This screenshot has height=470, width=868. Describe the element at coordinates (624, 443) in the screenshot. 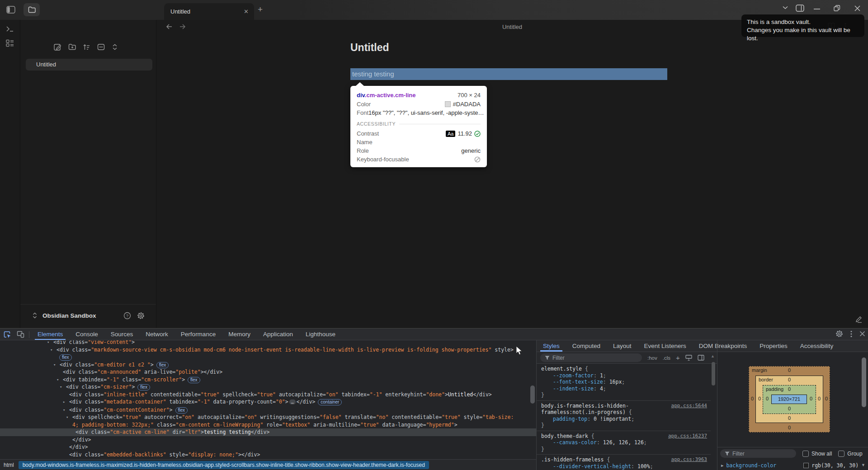

I see `style-rule: app.css:16237body.theme-dark {--canvas-c…` at that location.